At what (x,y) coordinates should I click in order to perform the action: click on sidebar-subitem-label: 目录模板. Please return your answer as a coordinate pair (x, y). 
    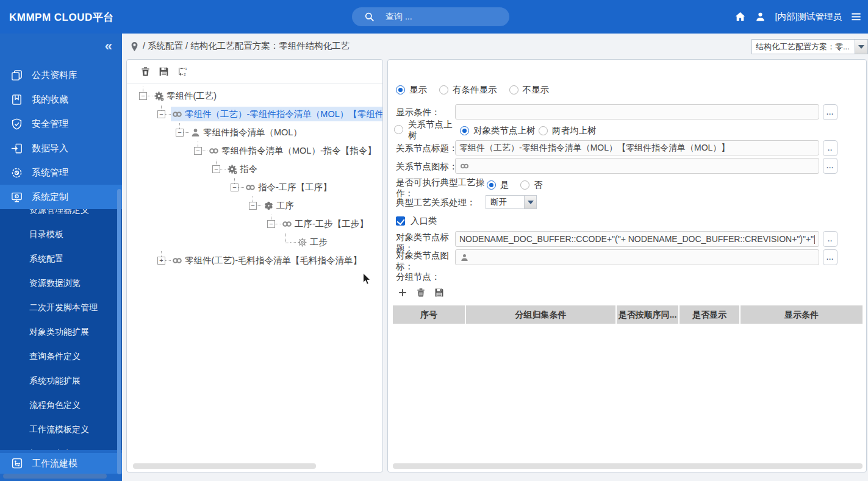
    Looking at the image, I should click on (46, 235).